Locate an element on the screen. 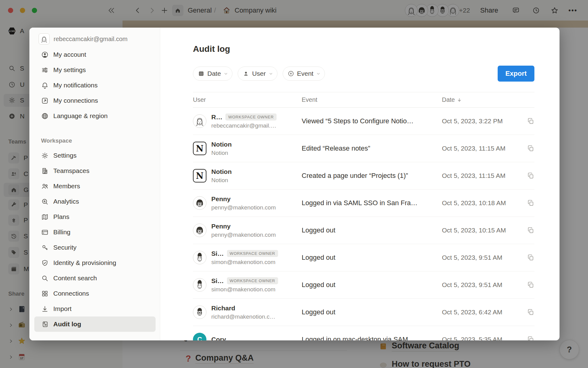  settings-nav-label: My notifications is located at coordinates (75, 85).